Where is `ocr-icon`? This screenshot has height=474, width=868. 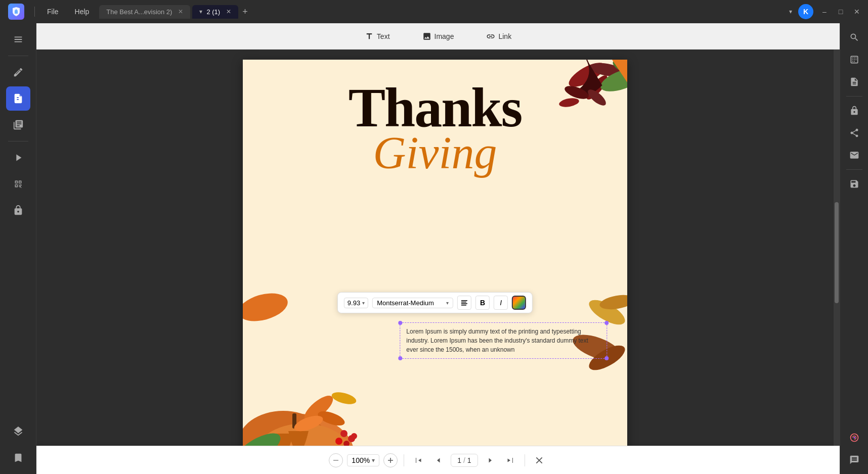
ocr-icon is located at coordinates (854, 60).